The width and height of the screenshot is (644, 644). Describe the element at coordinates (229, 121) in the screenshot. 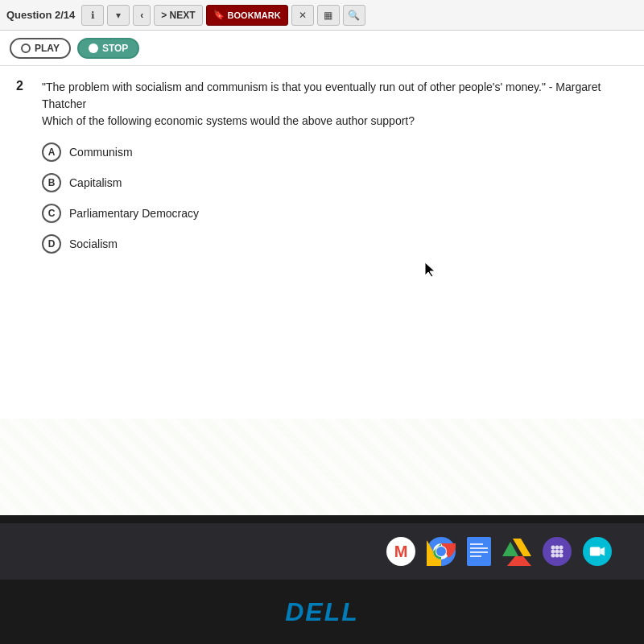

I see `question-subtext: Which of the following economic systems …` at that location.